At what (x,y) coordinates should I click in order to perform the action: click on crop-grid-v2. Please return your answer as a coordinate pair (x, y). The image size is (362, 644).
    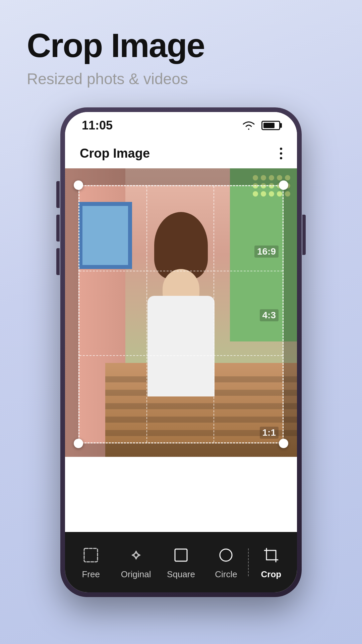
    Looking at the image, I should click on (214, 314).